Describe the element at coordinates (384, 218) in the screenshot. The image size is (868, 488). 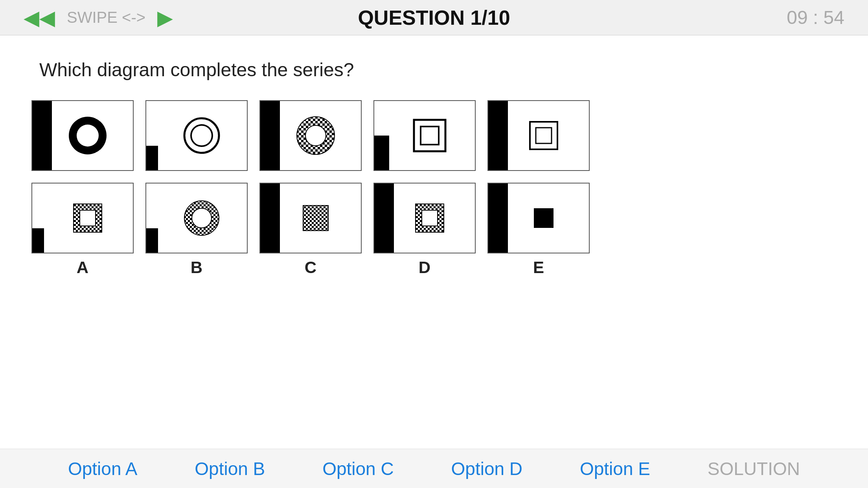
I see `bar-d` at that location.